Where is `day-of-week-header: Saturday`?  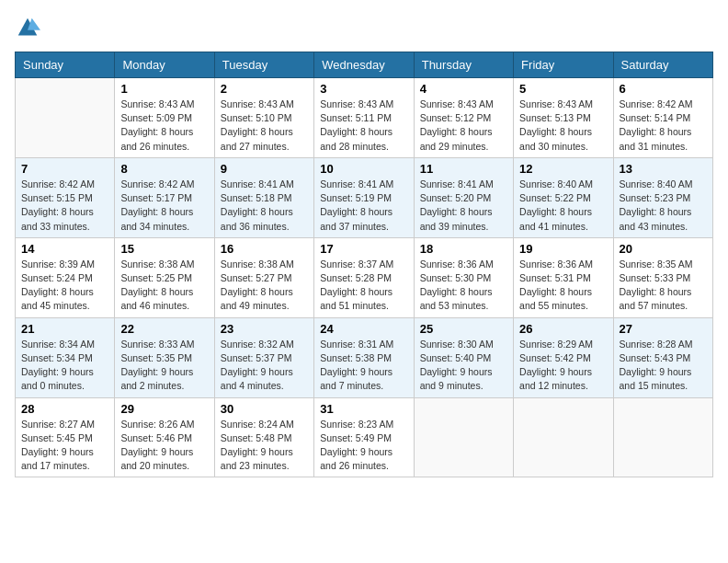 day-of-week-header: Saturday is located at coordinates (663, 65).